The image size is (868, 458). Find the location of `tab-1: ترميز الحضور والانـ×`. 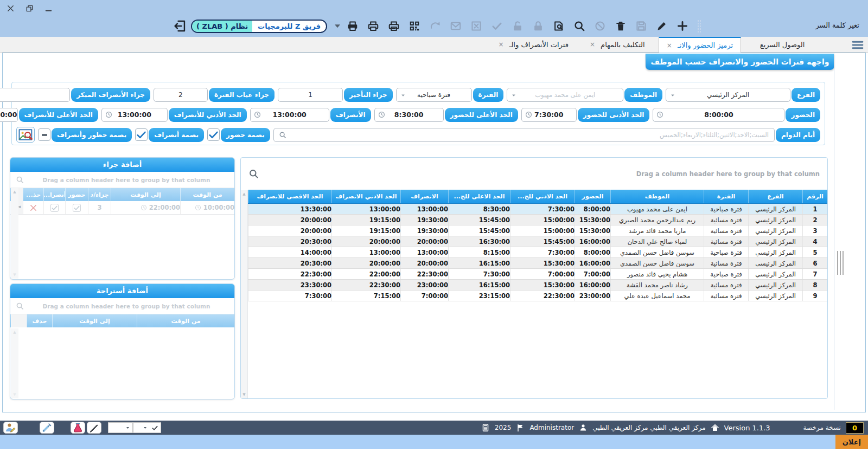

tab-1: ترميز الحضور والانـ× is located at coordinates (700, 44).